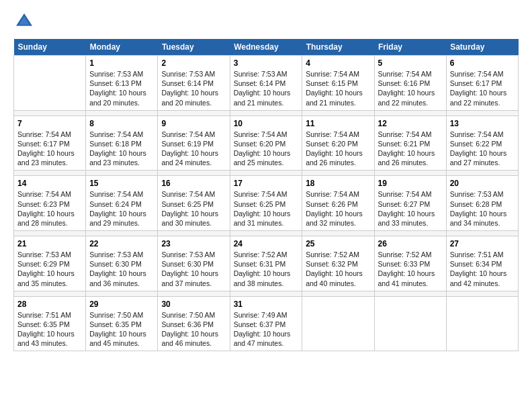  What do you see at coordinates (193, 324) in the screenshot?
I see `calendar-cell: 30Sunrise: 7:50 AMSunset: 6:36 PMDayligh…` at bounding box center [193, 324].